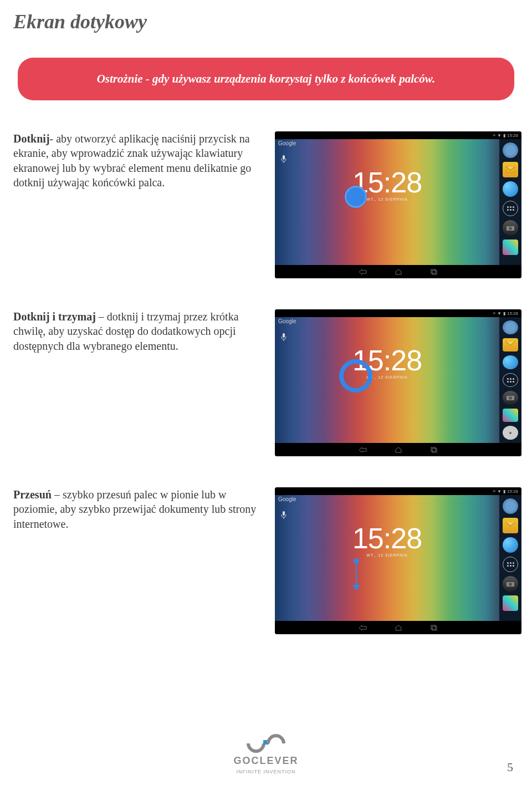 The image size is (532, 790). What do you see at coordinates (356, 197) in the screenshot?
I see `tap-indicator` at bounding box center [356, 197].